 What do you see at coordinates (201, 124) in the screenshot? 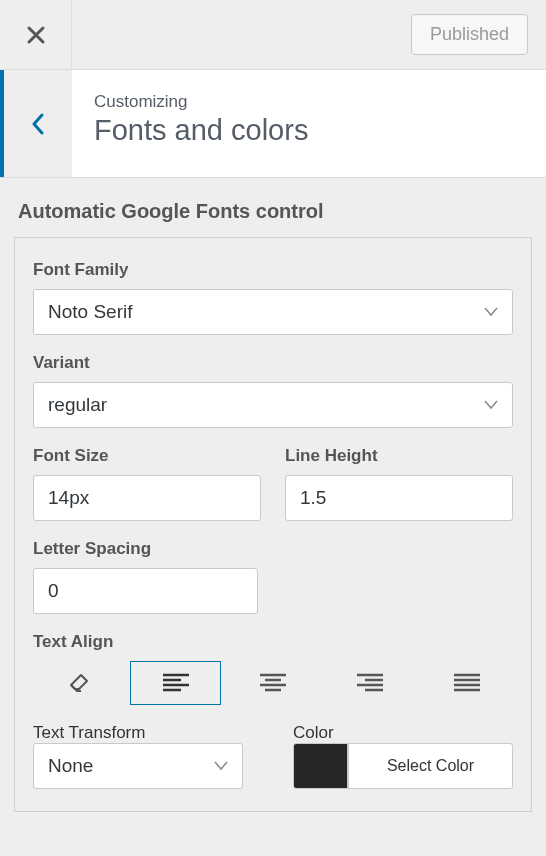
I see `header-titles: Customizing Fonts and colors` at bounding box center [201, 124].